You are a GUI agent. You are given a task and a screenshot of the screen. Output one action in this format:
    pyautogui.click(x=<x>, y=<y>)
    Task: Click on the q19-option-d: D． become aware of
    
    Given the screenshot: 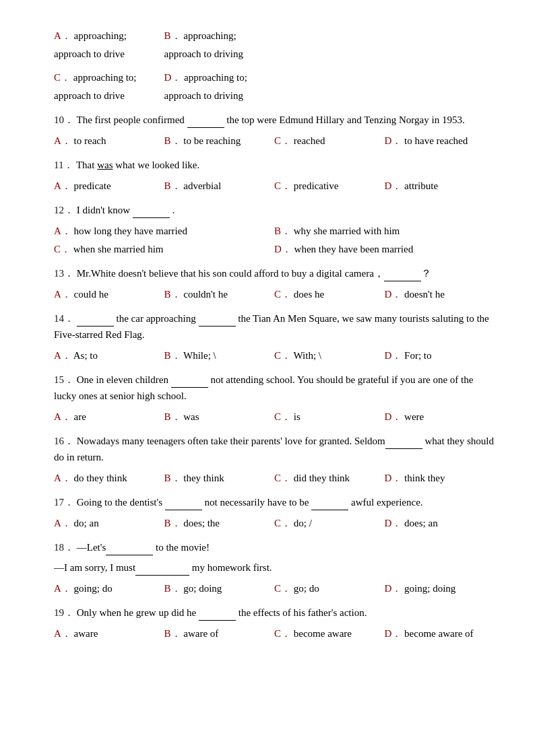 What is the action you would take?
    pyautogui.click(x=440, y=634)
    